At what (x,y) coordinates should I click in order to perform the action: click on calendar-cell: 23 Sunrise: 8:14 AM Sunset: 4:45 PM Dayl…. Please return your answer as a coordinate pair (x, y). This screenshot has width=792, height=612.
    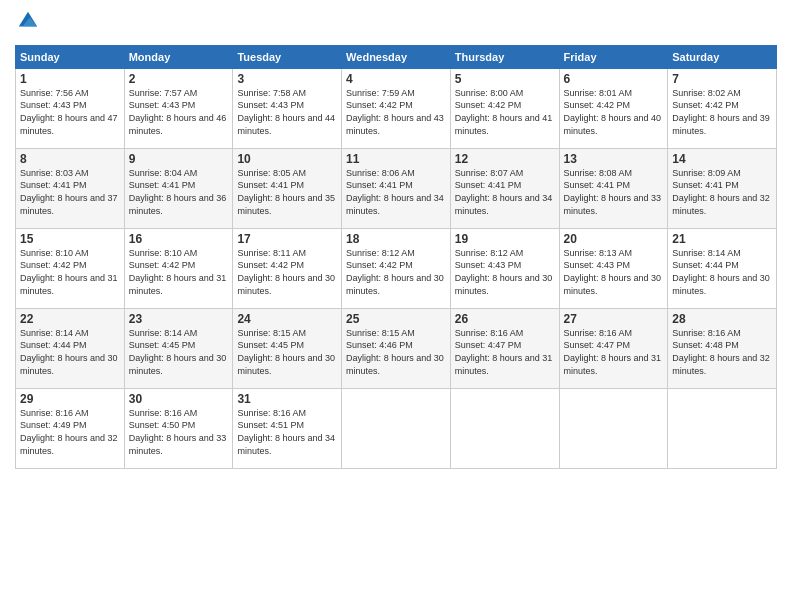
    Looking at the image, I should click on (178, 348).